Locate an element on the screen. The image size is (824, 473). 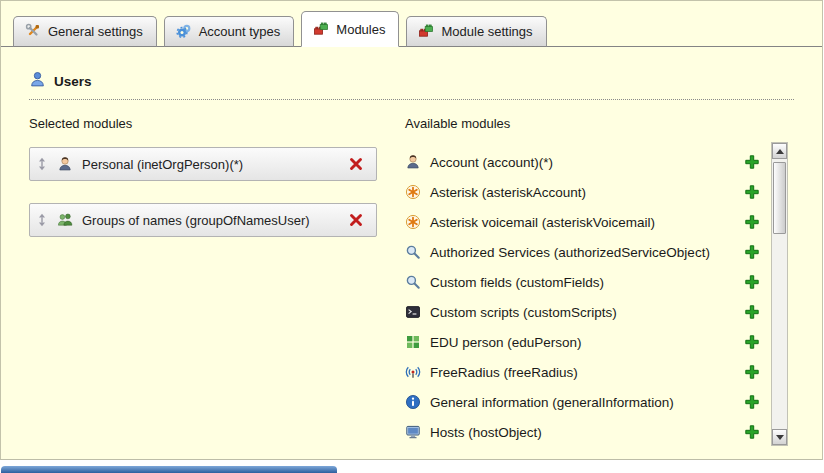
available-modules-scrollbar is located at coordinates (780, 294).